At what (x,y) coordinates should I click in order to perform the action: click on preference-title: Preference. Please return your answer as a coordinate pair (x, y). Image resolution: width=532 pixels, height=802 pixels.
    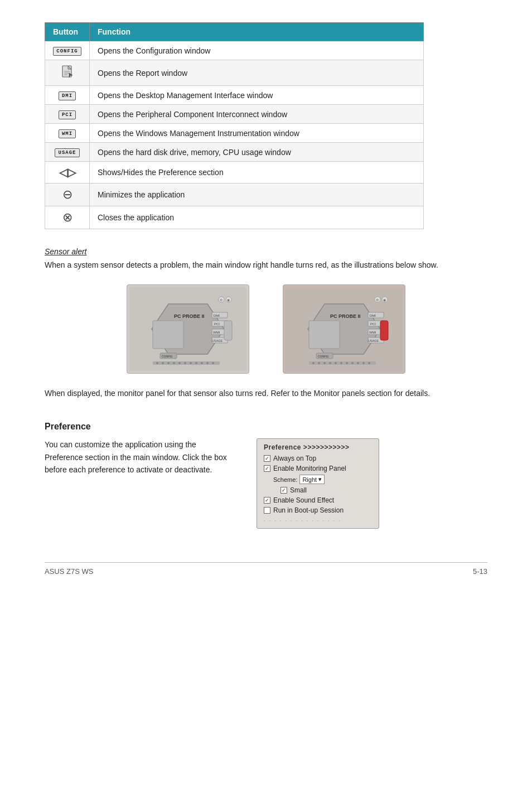
    Looking at the image, I should click on (266, 427).